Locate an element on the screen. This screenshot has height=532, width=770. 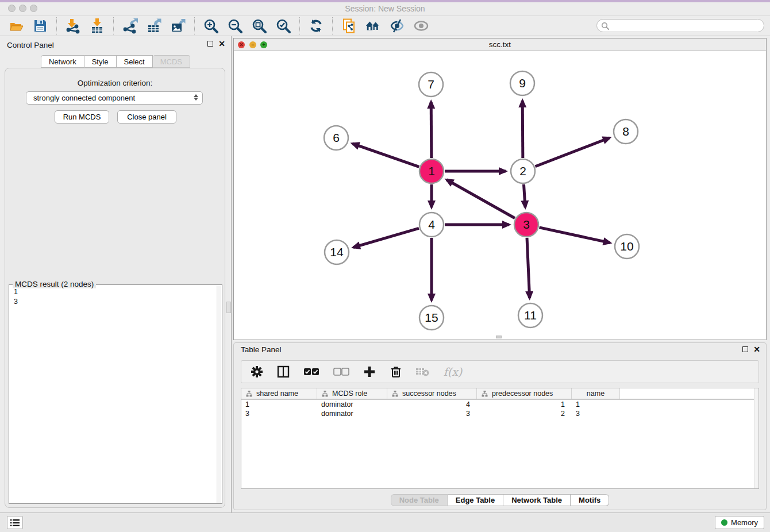
graph-node-10: 10 is located at coordinates (627, 246).